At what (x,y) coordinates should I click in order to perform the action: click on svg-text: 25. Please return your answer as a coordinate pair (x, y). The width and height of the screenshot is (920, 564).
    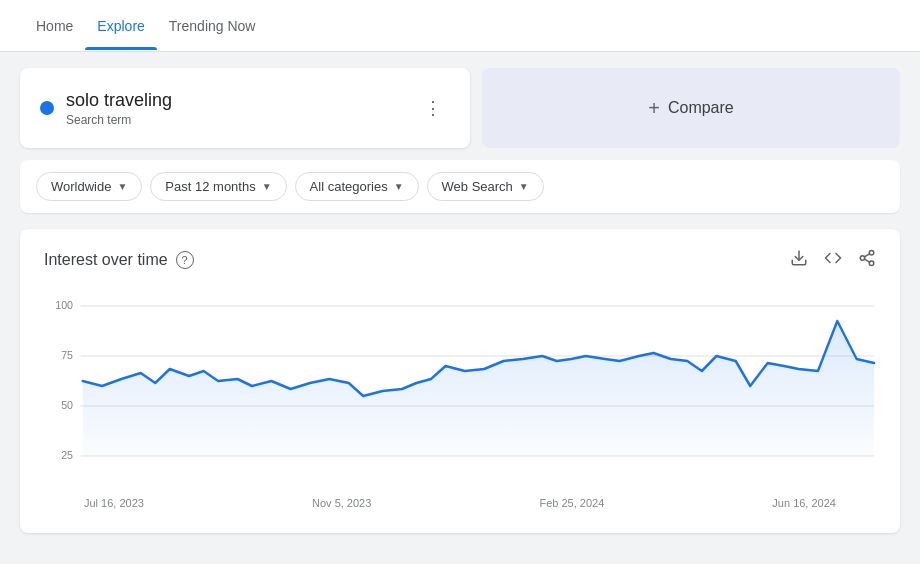
    Looking at the image, I should click on (67, 455).